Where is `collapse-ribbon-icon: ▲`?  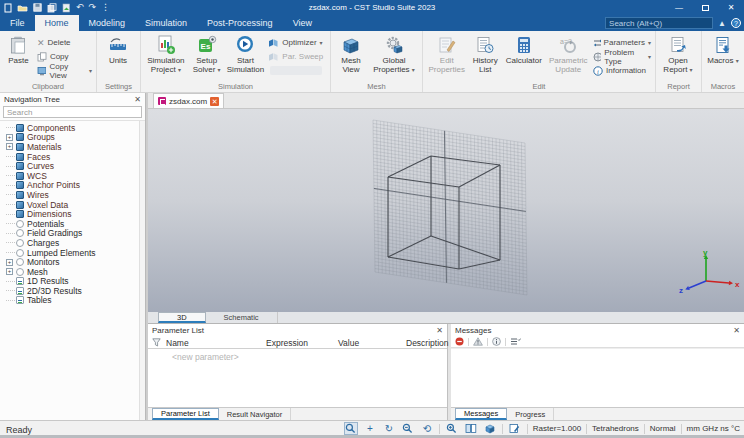
collapse-ribbon-icon: ▲ is located at coordinates (722, 24).